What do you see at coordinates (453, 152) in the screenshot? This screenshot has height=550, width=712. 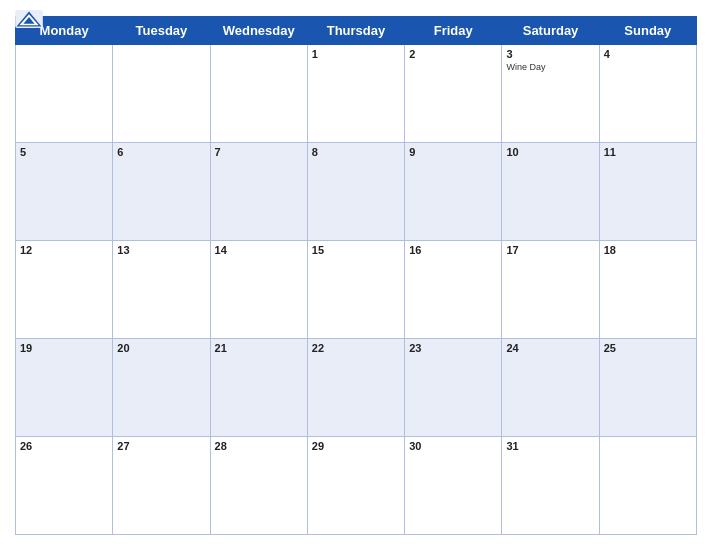 I see `day-number: 9` at bounding box center [453, 152].